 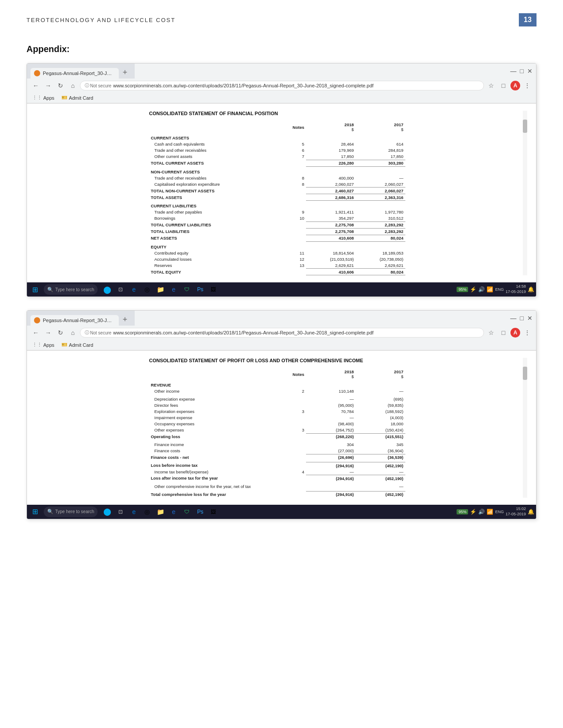 What do you see at coordinates (174, 512) in the screenshot?
I see `taskbar-ie-2: e` at bounding box center [174, 512].